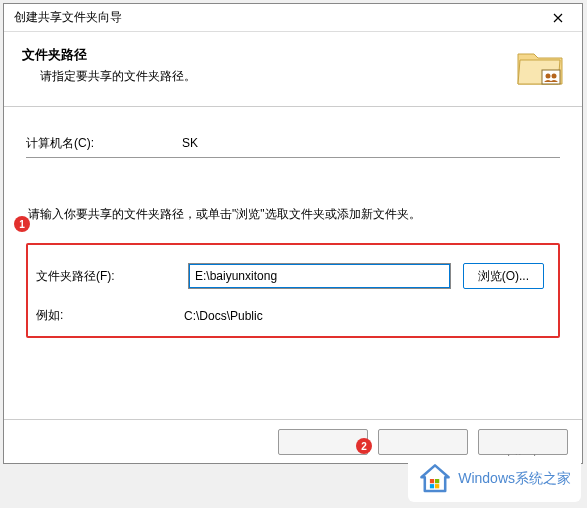 Image resolution: width=587 pixels, height=508 pixels. Describe the element at coordinates (523, 442) in the screenshot. I see `cancel-button` at that location.